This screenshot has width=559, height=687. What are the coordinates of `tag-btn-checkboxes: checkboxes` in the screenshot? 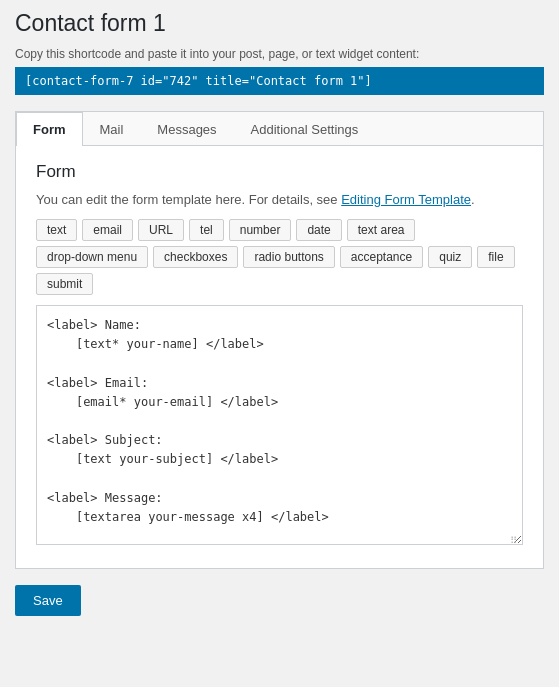 It's located at (196, 257).